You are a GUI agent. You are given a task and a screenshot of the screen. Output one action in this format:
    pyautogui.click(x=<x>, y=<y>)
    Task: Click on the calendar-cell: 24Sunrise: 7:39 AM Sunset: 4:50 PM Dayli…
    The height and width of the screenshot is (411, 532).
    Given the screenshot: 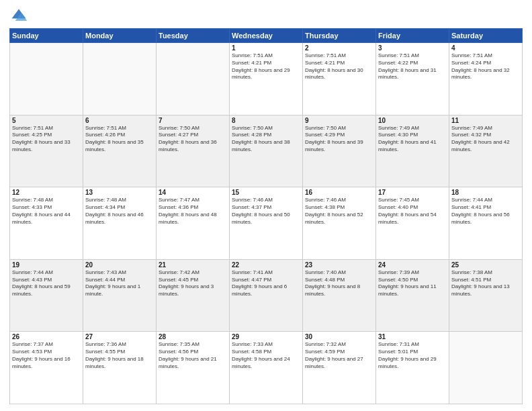 What is the action you would take?
    pyautogui.click(x=412, y=295)
    